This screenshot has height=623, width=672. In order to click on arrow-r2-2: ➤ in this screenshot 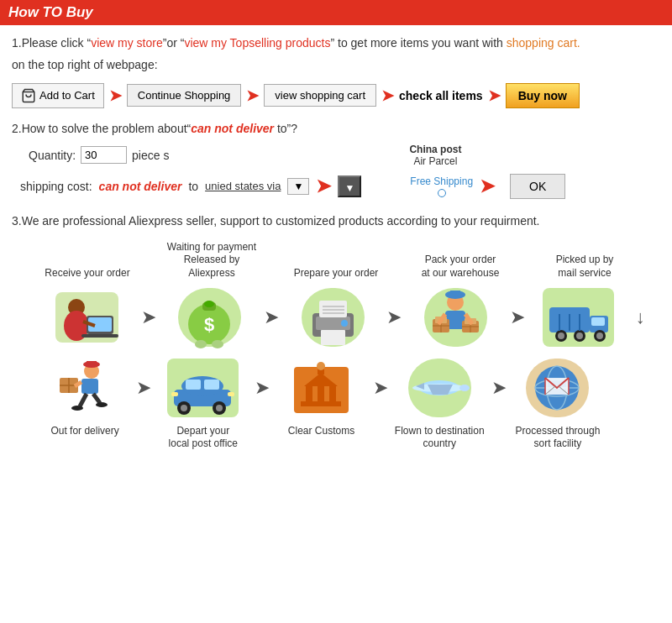, I will do `click(262, 388)`.